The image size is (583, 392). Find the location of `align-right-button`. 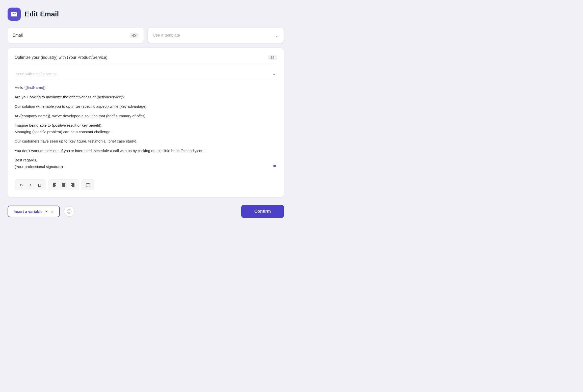

align-right-button is located at coordinates (73, 185).